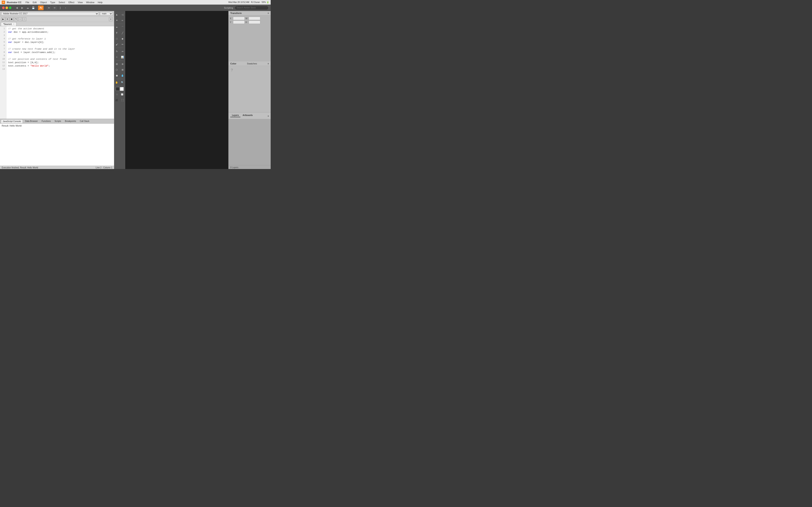  What do you see at coordinates (242, 115) in the screenshot?
I see `layers-tabs: Layers Artboards` at bounding box center [242, 115].